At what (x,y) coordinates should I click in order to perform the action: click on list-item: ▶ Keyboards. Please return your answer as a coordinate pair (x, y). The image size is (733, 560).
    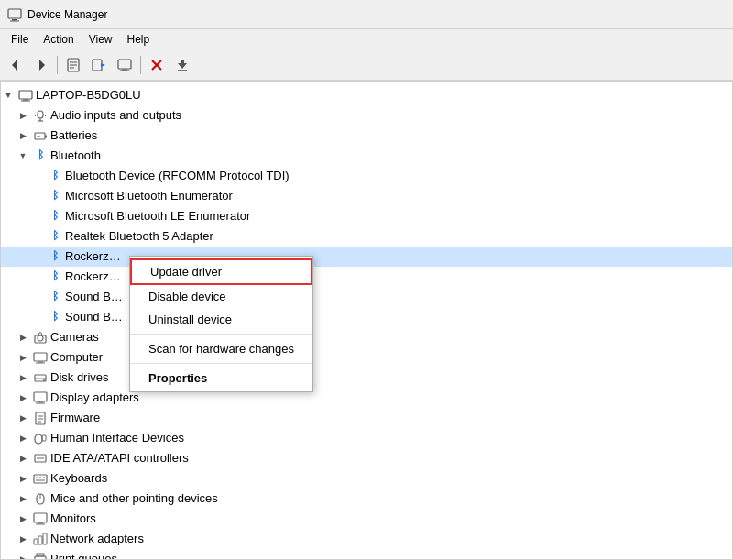
    Looking at the image, I should click on (366, 478).